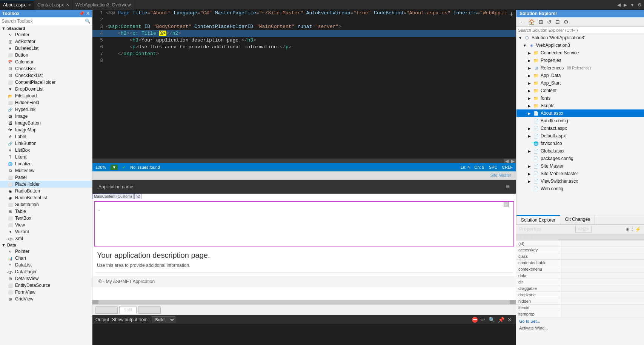 This screenshot has height=345, width=644. I want to click on toolbox-item-radiobtn: ◉RadioButton, so click(46, 191).